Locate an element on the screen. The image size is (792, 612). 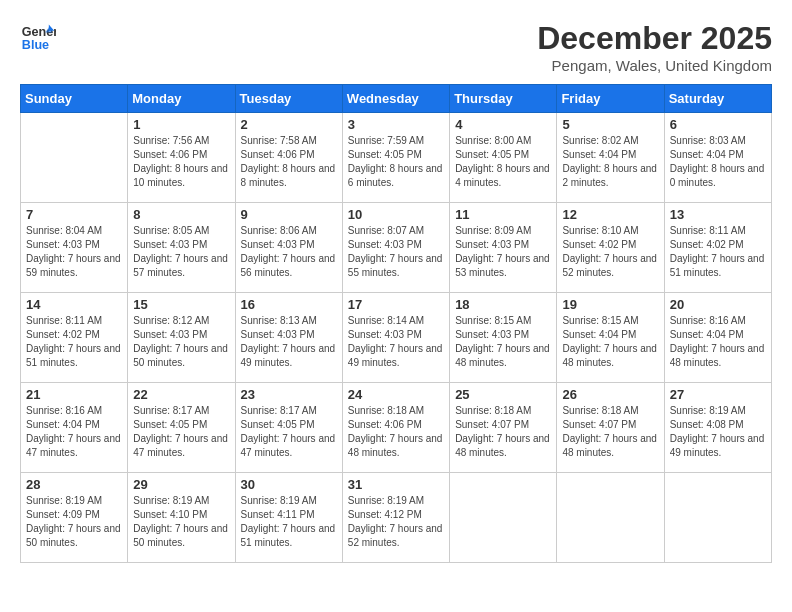
day-number: 5 is located at coordinates (610, 124).